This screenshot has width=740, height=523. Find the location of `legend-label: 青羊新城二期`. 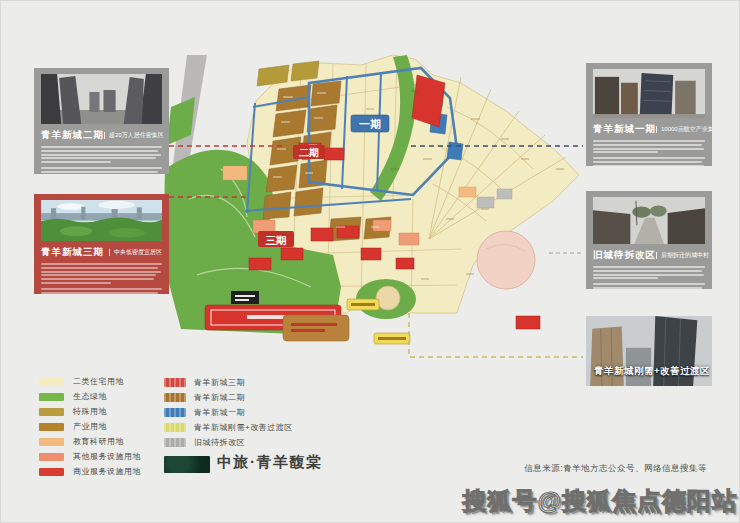

legend-label: 青羊新城二期 is located at coordinates (220, 398).